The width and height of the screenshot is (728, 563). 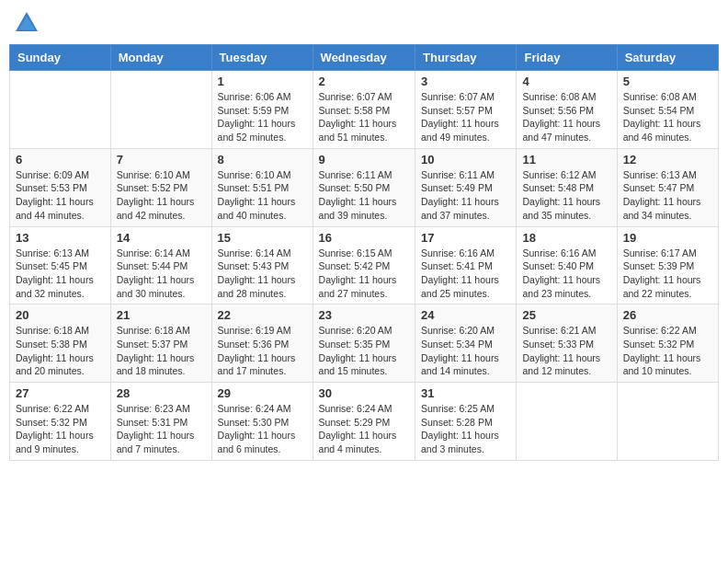 What do you see at coordinates (667, 188) in the screenshot?
I see `calendar-cell: 12Sunrise: 6:13 AMSunset: 5:47 PMDayligh…` at bounding box center [667, 188].